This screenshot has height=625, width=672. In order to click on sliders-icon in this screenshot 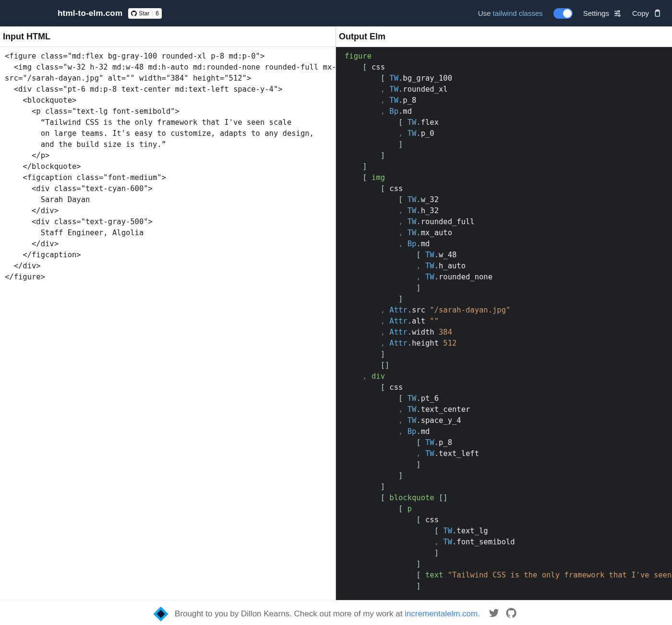, I will do `click(617, 13)`.